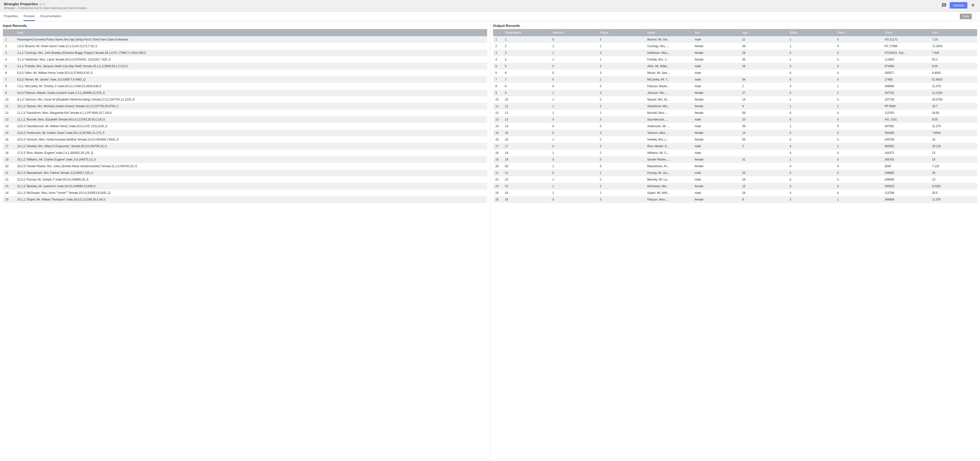  Describe the element at coordinates (245, 160) in the screenshot. I see `table-row: 1918,1,2,"Williams, Mr. Charles Eugene",…` at that location.